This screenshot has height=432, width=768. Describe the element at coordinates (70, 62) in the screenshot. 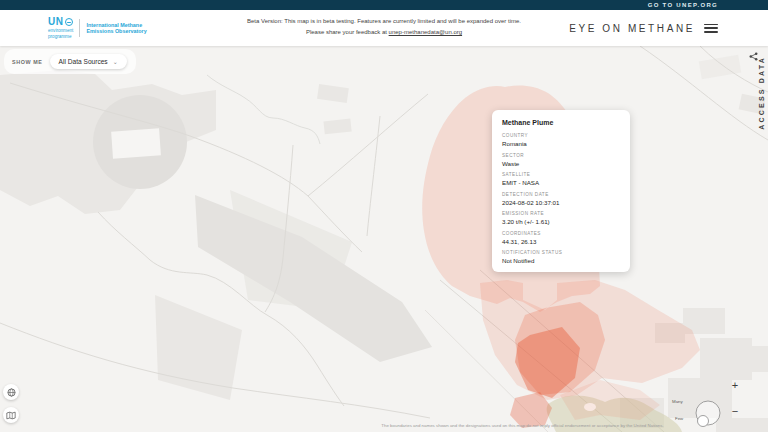

I see `filter-panel: SHOW ME All Data Sources ⌄` at that location.